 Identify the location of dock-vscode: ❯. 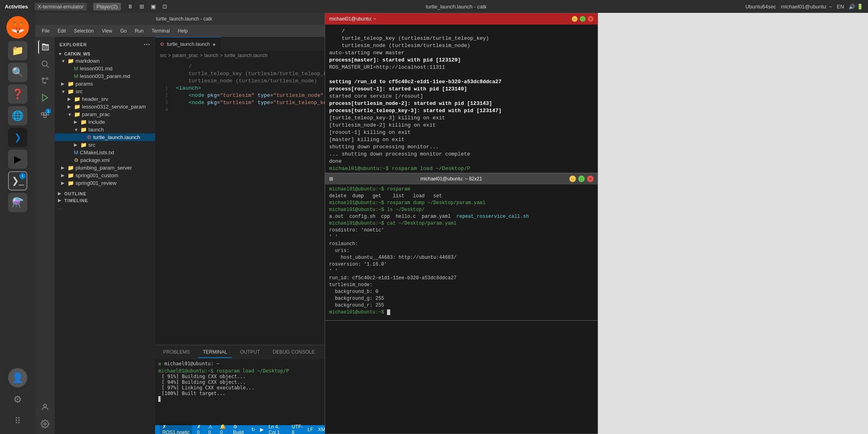
(18, 137).